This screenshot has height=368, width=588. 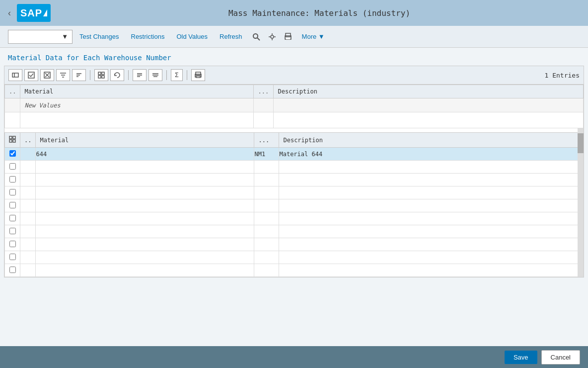 I want to click on header: ‹ SAP Mass Maintenance: Materials (indus…, so click(x=294, y=13).